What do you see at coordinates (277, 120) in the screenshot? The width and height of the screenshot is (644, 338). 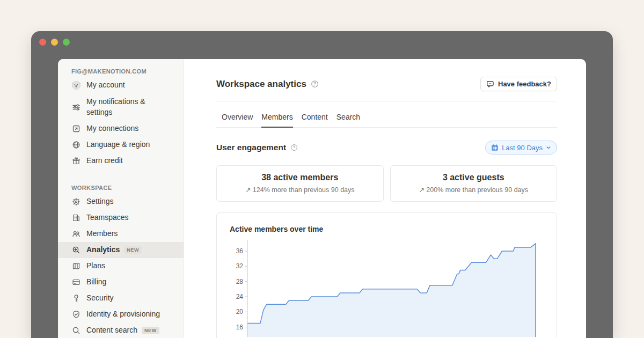 I see `tab-members: Members` at bounding box center [277, 120].